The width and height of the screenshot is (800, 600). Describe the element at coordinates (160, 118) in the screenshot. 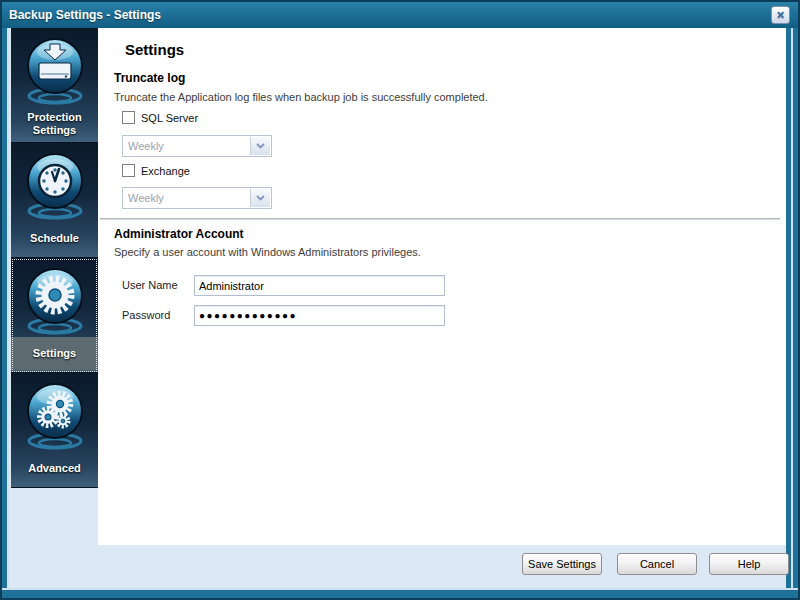

I see `sql-server-checkbox-row: SQL Server` at that location.